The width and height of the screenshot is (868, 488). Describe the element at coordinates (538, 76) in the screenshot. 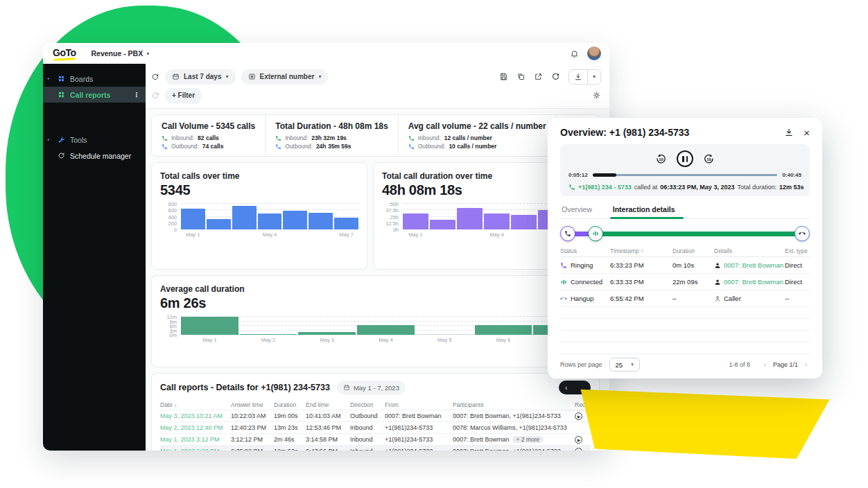

I see `export-icon` at that location.